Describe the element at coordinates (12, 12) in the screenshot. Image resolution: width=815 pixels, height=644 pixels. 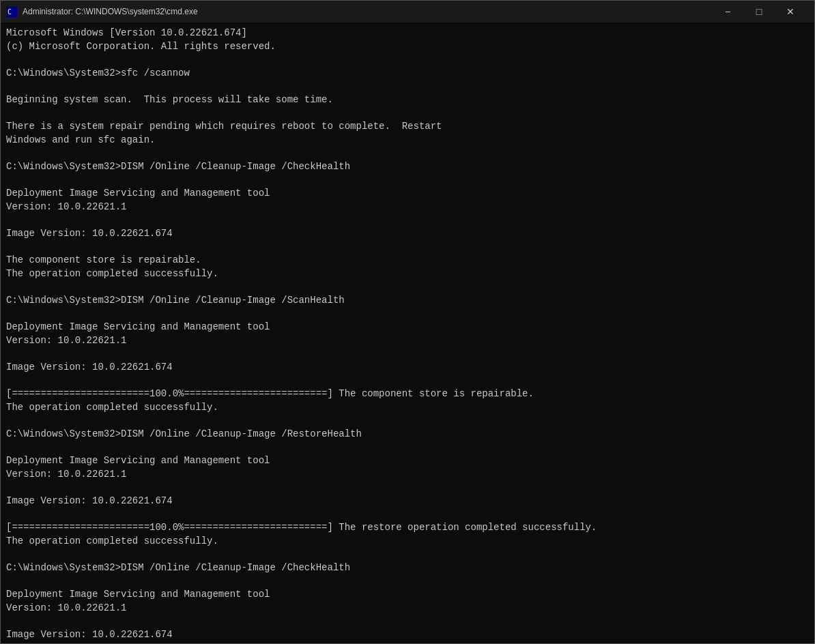
I see `cmd-icon: C` at that location.